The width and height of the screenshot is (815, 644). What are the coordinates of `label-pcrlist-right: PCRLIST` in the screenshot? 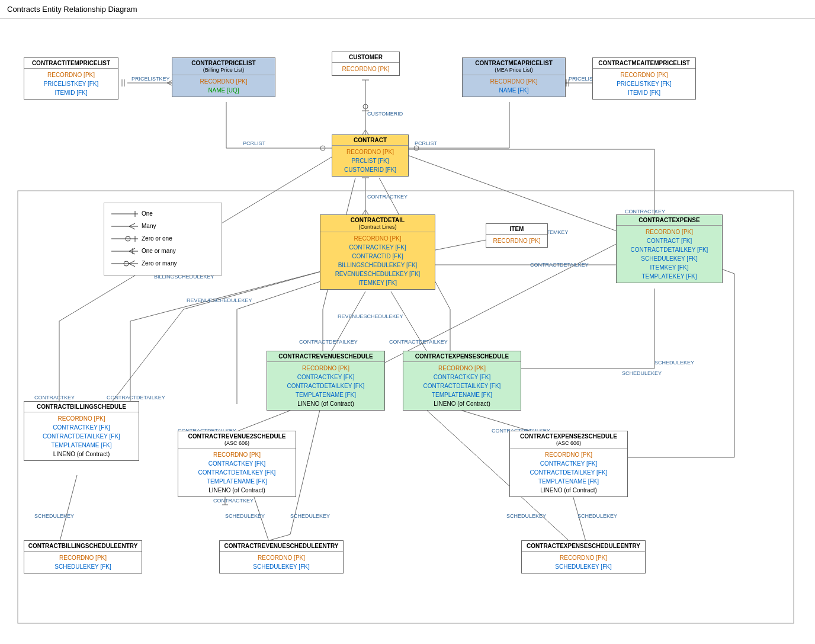 It's located at (426, 143).